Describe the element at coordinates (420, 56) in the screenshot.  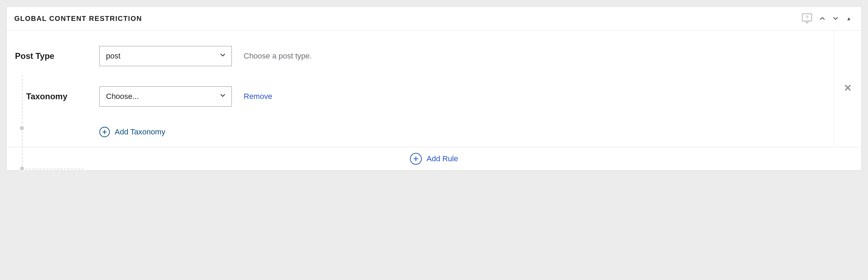
I see `post-type-row: Post Type post Choose a post type.` at that location.